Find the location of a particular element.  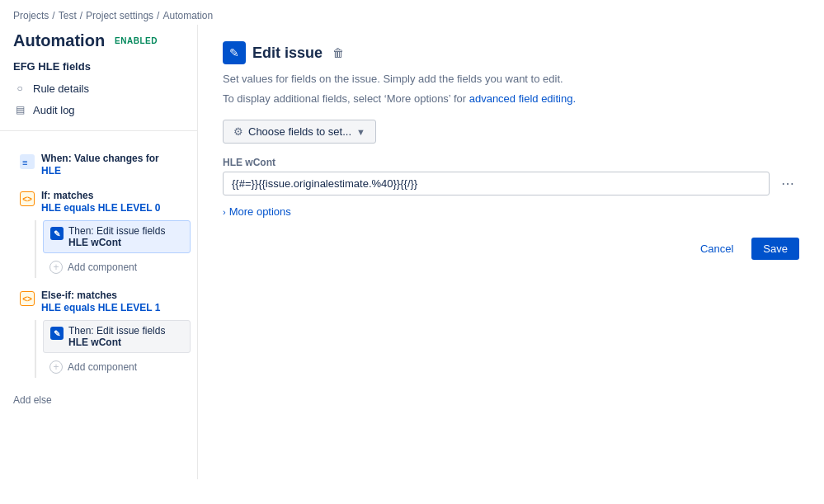

rule-name: EFG HLE fields is located at coordinates (99, 66).